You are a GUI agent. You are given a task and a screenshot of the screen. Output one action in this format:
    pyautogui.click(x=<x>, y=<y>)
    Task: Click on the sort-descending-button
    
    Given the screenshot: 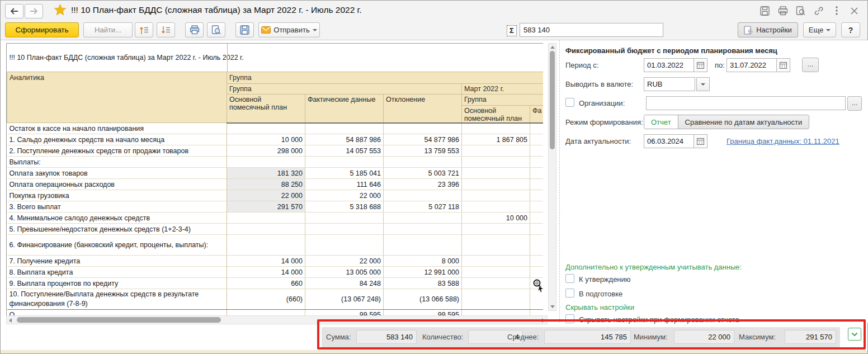 What is the action you would take?
    pyautogui.click(x=166, y=30)
    